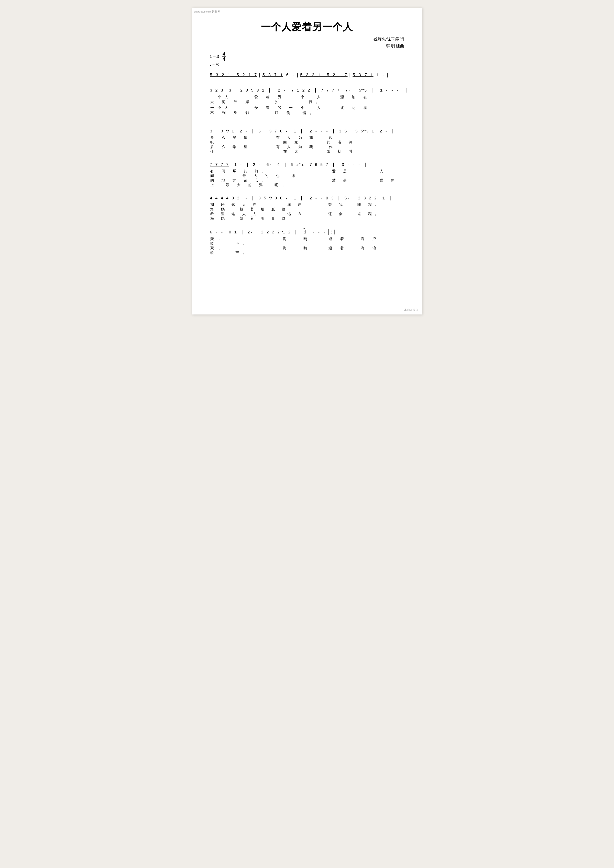 Image resolution: width=614 pixels, height=868 pixels. Describe the element at coordinates (307, 42) in the screenshot. I see `attribution: 臧辉先/陈玉霞 词 李 明 建曲` at that location.